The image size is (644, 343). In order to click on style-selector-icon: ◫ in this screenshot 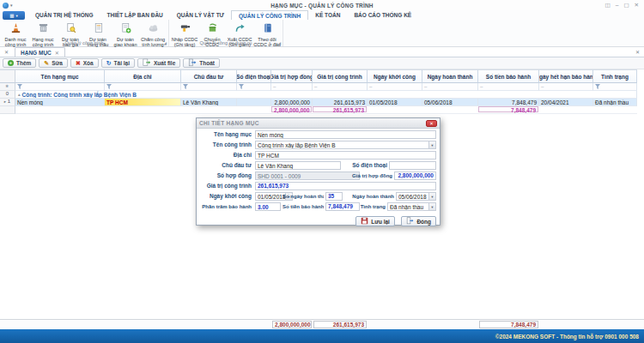, I will do `click(608, 5)`.